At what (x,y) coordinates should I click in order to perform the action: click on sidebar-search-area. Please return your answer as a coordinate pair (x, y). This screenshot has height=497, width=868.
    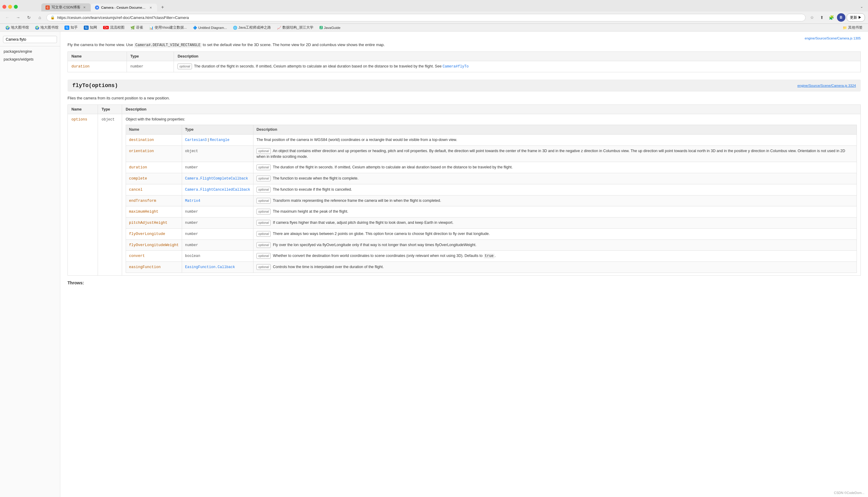
    Looking at the image, I should click on (30, 40).